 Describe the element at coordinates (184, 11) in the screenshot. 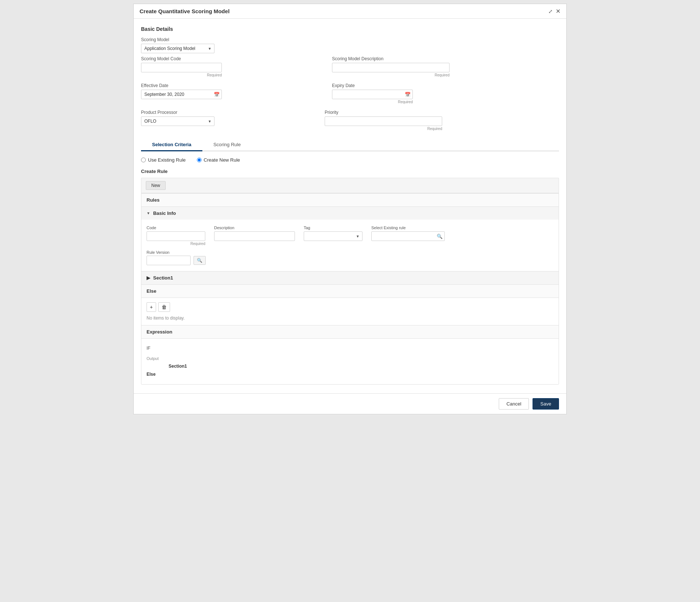

I see `modal-title: Create Quantitative Scoring Model` at that location.